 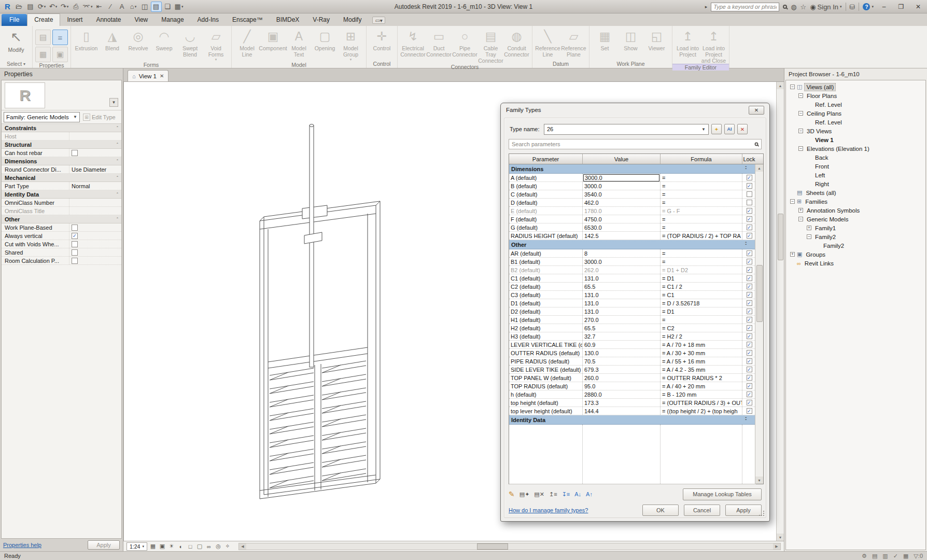 What do you see at coordinates (413, 43) in the screenshot?
I see `electrical-connector-button: ↯Electrical Connector` at bounding box center [413, 43].